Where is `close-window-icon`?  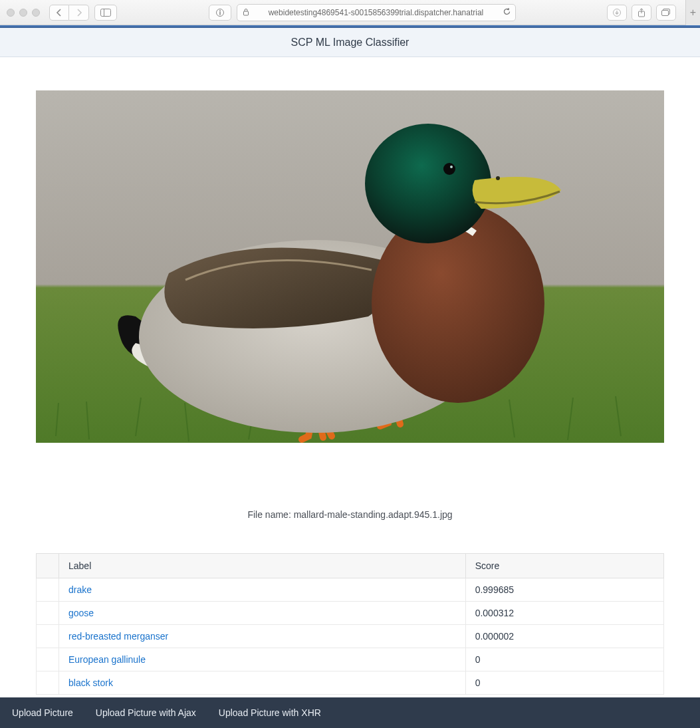
close-window-icon is located at coordinates (11, 13).